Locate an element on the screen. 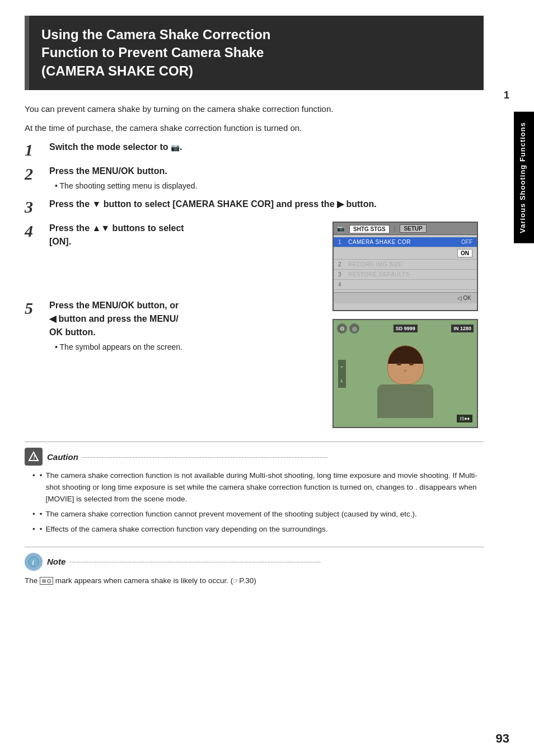 The image size is (534, 756). eye-left is located at coordinates (399, 364).